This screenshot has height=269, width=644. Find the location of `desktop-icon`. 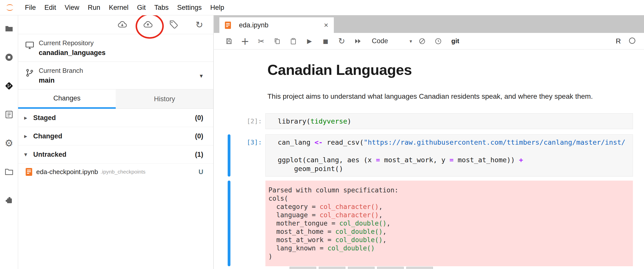

desktop-icon is located at coordinates (30, 45).